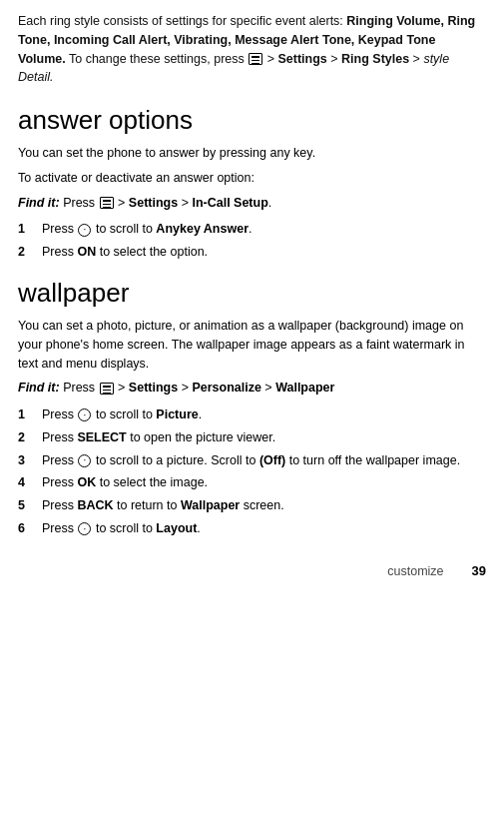 This screenshot has height=816, width=504. What do you see at coordinates (252, 437) in the screenshot?
I see `step-2-2: 2 Press SELECT to open the picture viewe…` at bounding box center [252, 437].